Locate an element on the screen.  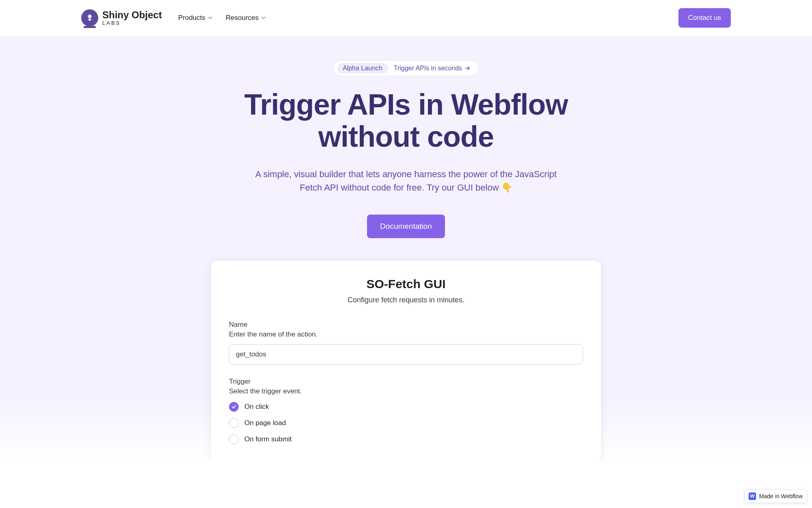
name-label: Name is located at coordinates (406, 325).